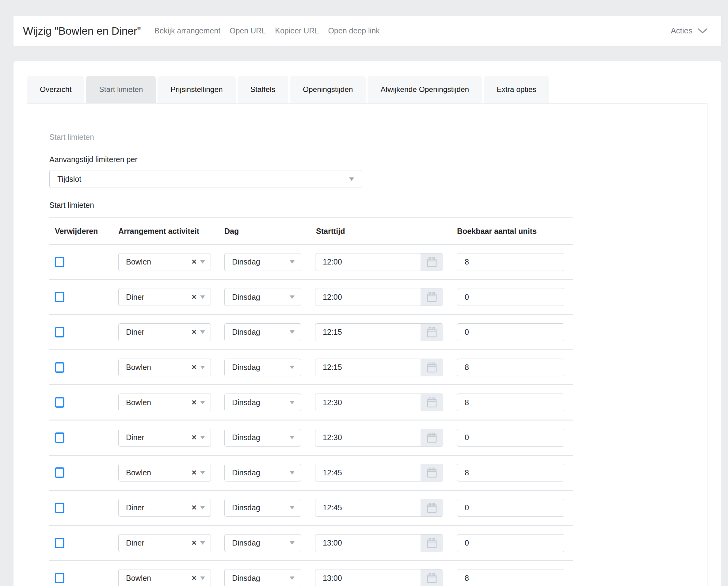 The height and width of the screenshot is (586, 728). I want to click on column-header-units: Boekbaar aantal units, so click(497, 231).